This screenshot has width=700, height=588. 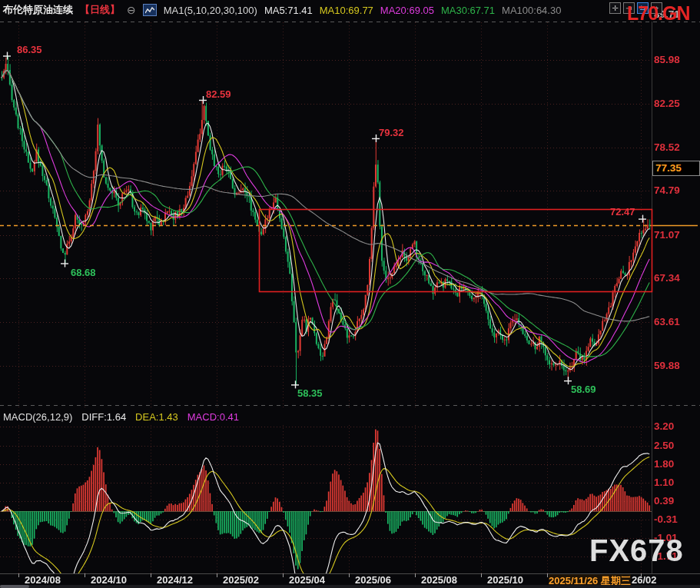 I want to click on macd-axis-label: 0.39, so click(x=676, y=501).